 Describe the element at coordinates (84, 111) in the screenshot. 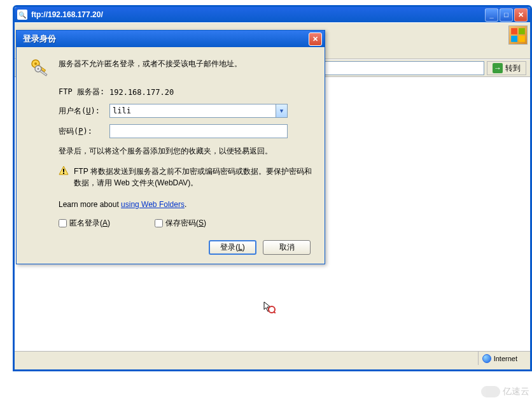

I see `username-label: 用户名(U):` at that location.